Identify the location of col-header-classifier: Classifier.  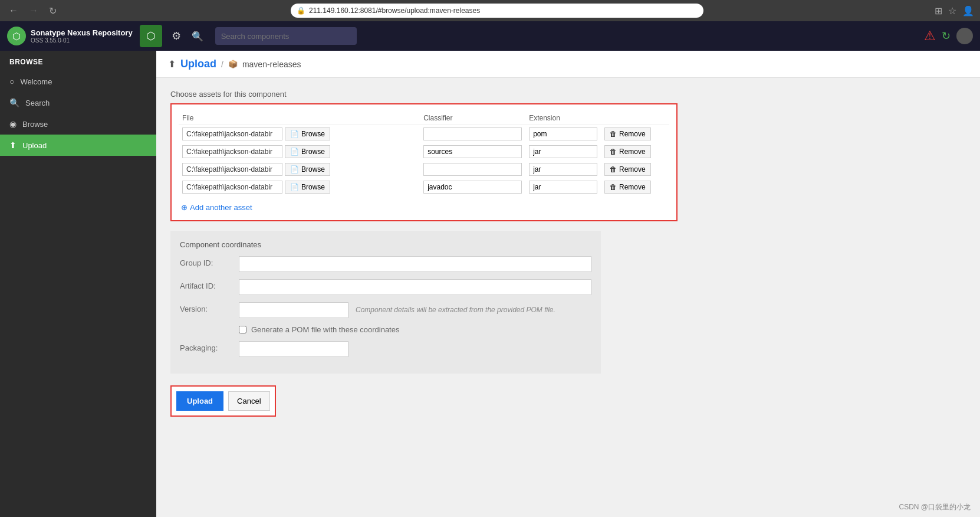
(473, 118).